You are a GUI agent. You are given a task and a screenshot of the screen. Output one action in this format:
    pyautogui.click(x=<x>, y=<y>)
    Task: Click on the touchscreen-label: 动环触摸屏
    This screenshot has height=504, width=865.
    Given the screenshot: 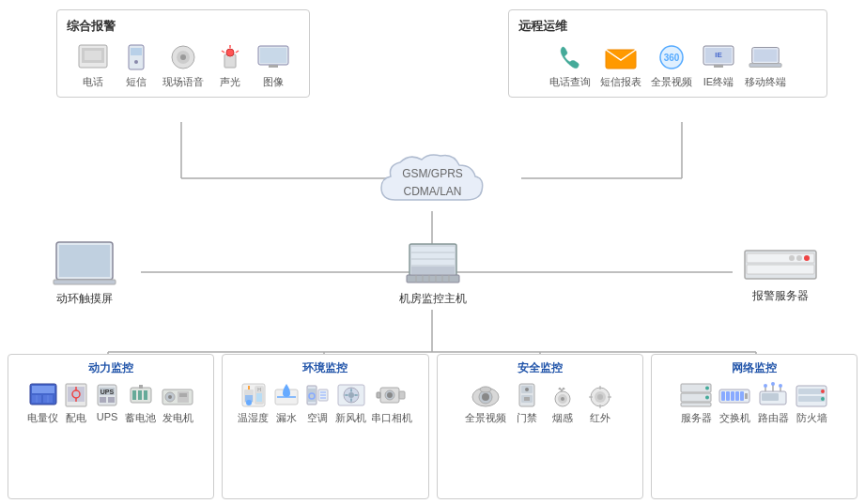 What is the action you would take?
    pyautogui.click(x=85, y=298)
    